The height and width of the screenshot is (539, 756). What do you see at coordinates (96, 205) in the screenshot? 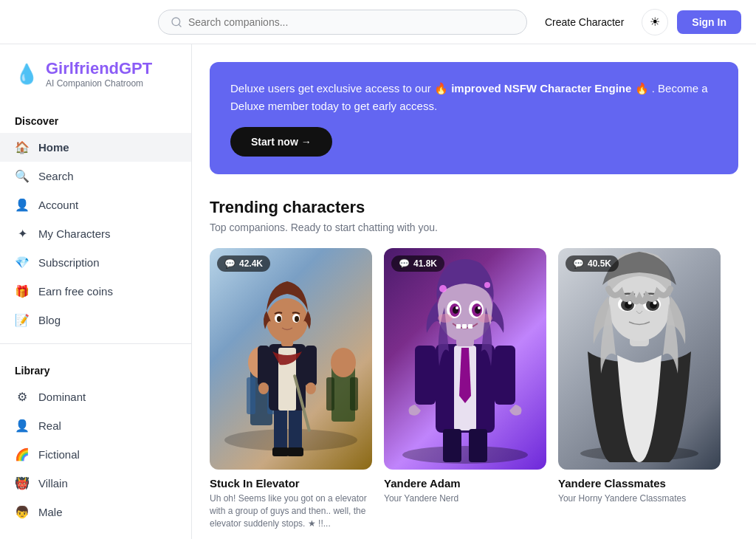
I see `sidebar-item-account: 👤 Account` at bounding box center [96, 205].